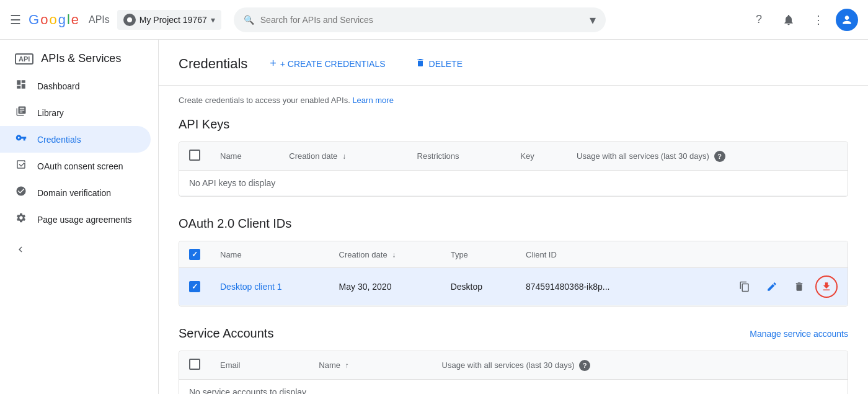 The image size is (868, 394). What do you see at coordinates (459, 156) in the screenshot?
I see `api-keys-restrictions-header: Restrictions` at bounding box center [459, 156].